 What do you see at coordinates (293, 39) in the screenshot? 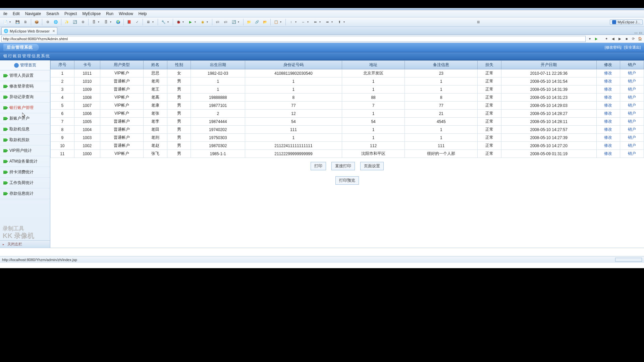
I see `url-input` at bounding box center [293, 39].